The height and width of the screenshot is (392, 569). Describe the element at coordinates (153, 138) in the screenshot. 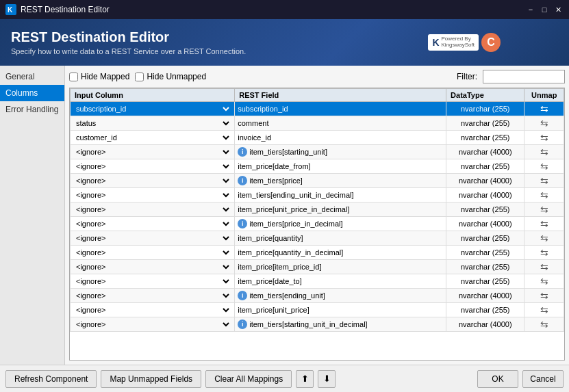

I see `input-col-cell: customer_id` at that location.